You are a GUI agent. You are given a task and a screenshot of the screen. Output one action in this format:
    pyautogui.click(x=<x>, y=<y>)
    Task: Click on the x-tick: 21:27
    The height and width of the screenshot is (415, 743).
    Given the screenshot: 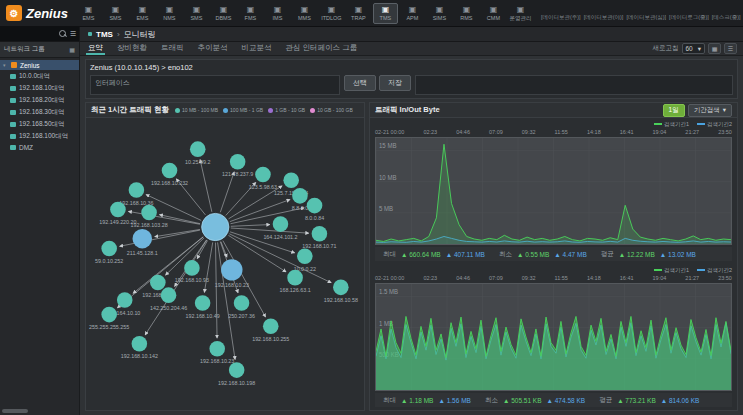 What is the action you would take?
    pyautogui.click(x=692, y=132)
    